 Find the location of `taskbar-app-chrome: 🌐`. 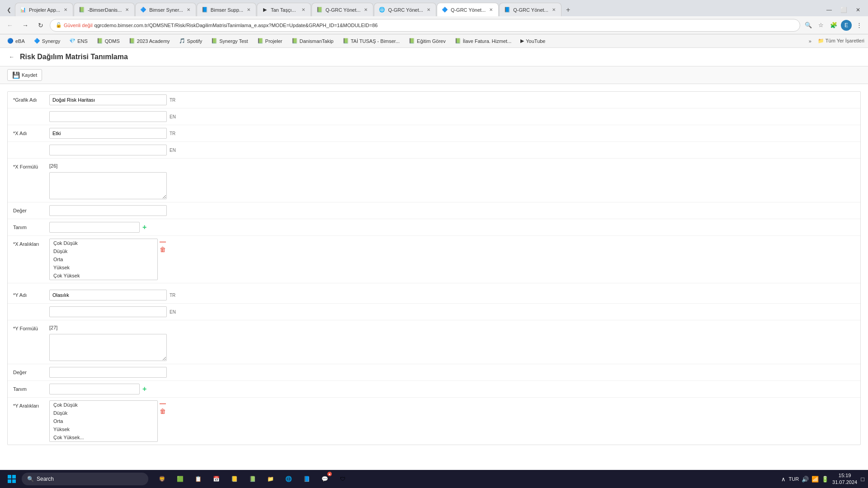

taskbar-app-chrome: 🌐 is located at coordinates (288, 479).